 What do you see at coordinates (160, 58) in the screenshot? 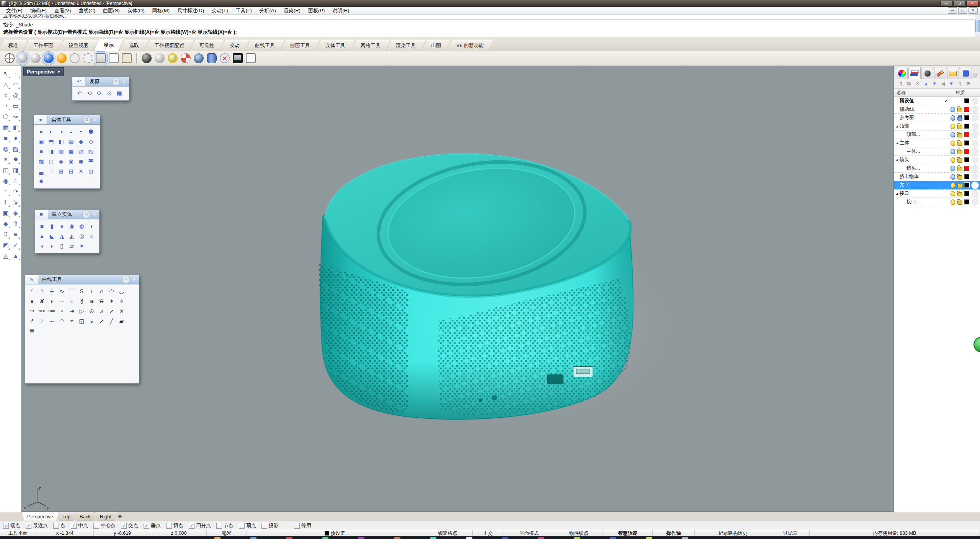
I see `flat-shade-icon` at bounding box center [160, 58].